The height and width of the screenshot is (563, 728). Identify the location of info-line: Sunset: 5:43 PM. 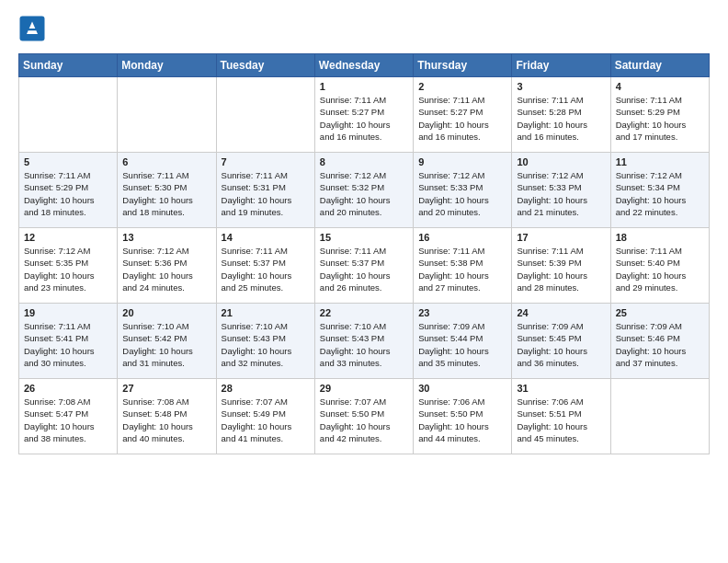
(254, 339).